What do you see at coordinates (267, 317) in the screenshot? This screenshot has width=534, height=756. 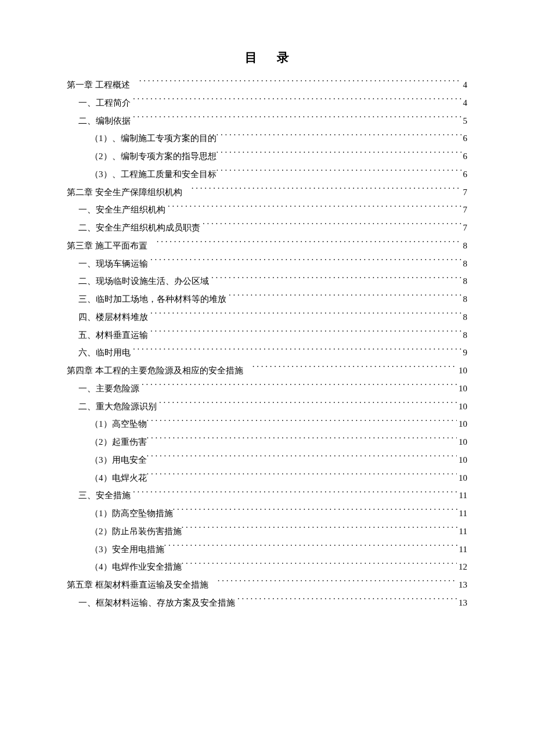 I see `toc-entry: 四、楼层材料堆放8` at bounding box center [267, 317].